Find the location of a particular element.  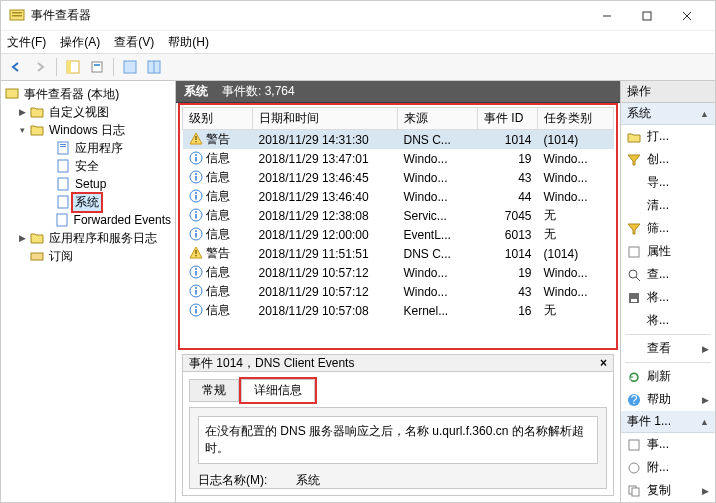

action-create: 创... is located at coordinates (668, 160).